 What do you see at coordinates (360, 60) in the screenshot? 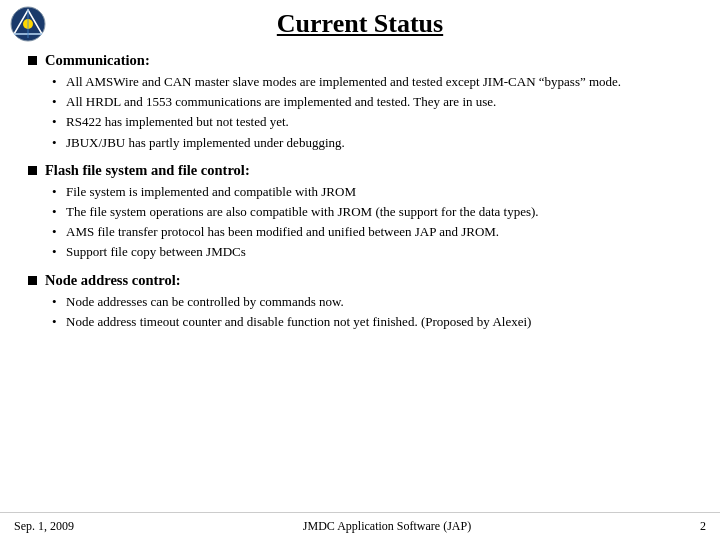
I see `section-communication-header: Communication:` at bounding box center [360, 60].